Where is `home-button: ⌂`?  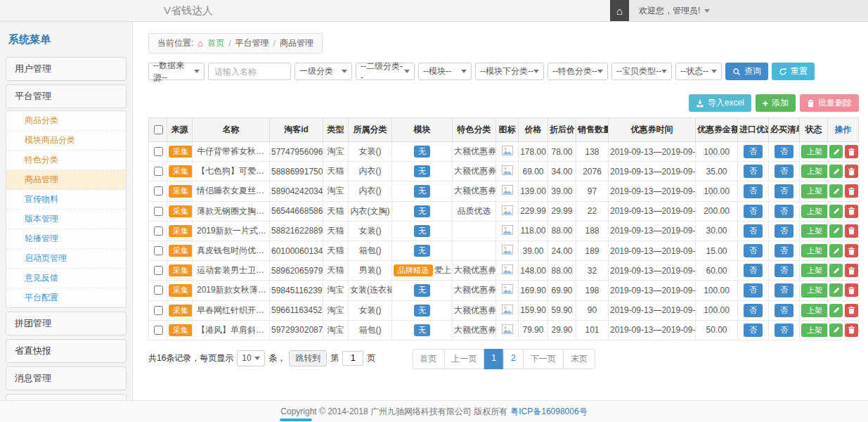
home-button: ⌂ is located at coordinates (620, 11).